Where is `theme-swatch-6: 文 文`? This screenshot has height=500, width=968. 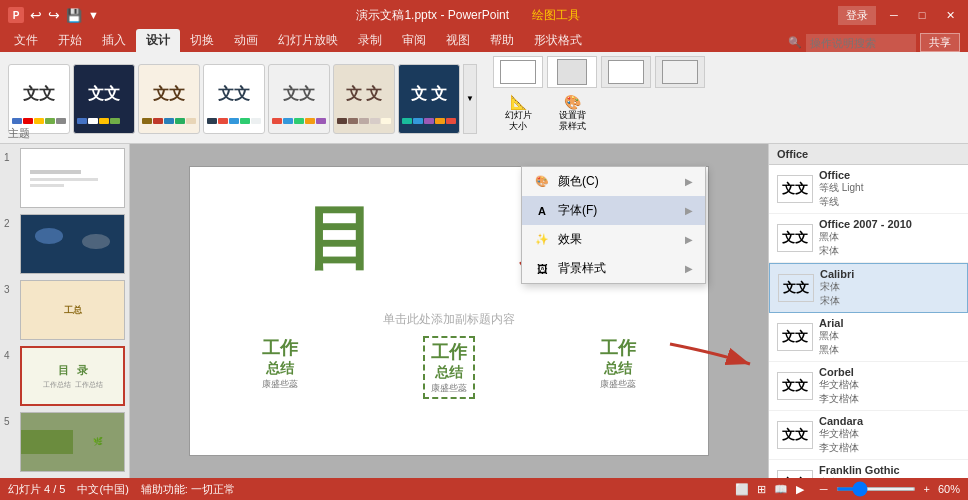
theme-swatch-6: 文 文 is located at coordinates (364, 99).